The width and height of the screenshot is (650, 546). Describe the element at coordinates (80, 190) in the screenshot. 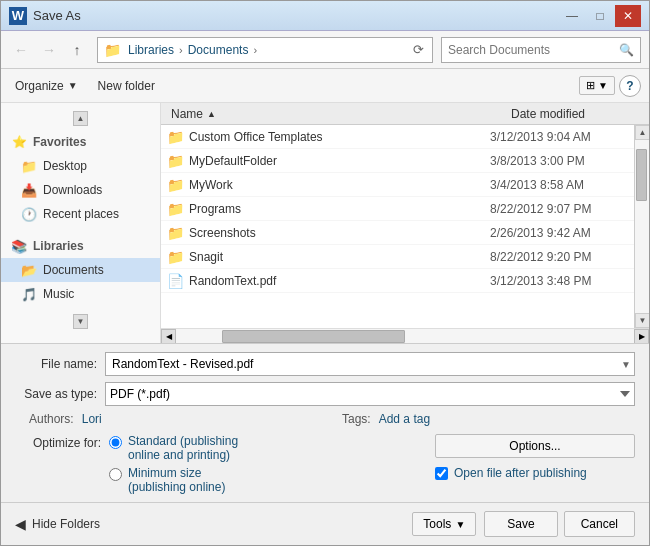

I see `sidebar-item-downloads: Downloads` at that location.